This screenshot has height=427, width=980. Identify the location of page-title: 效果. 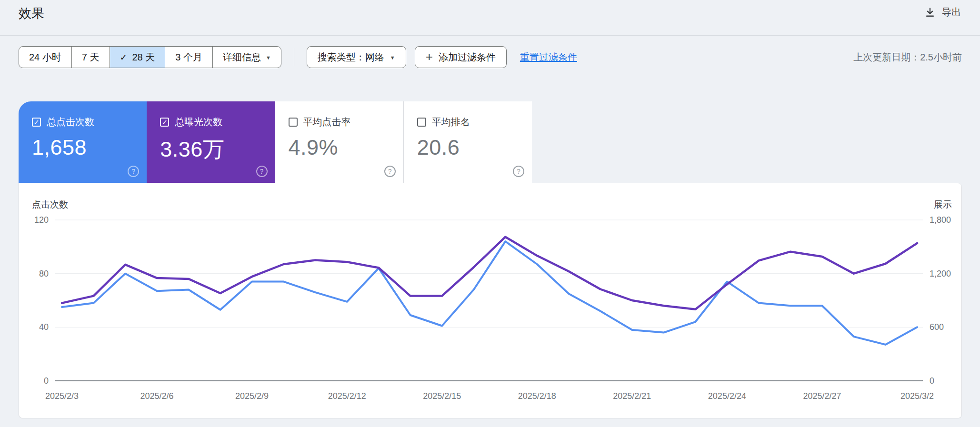
(31, 13).